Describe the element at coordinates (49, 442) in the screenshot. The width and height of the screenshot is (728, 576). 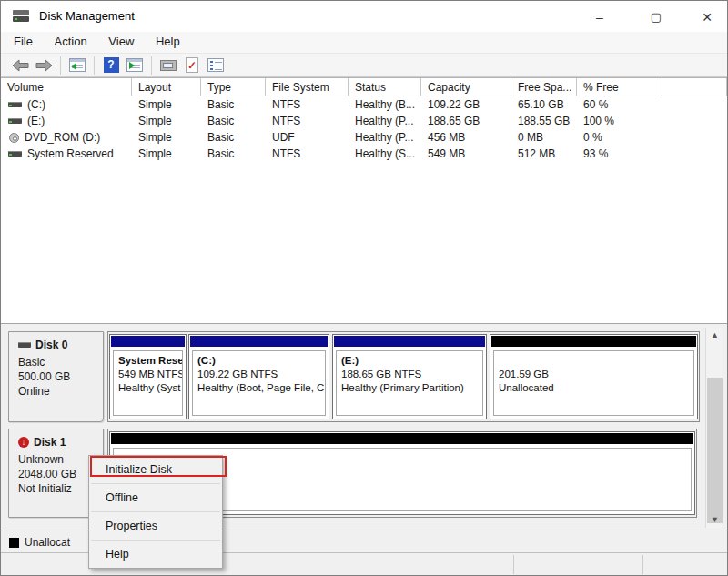
I see `disk-name: Disk 1` at that location.